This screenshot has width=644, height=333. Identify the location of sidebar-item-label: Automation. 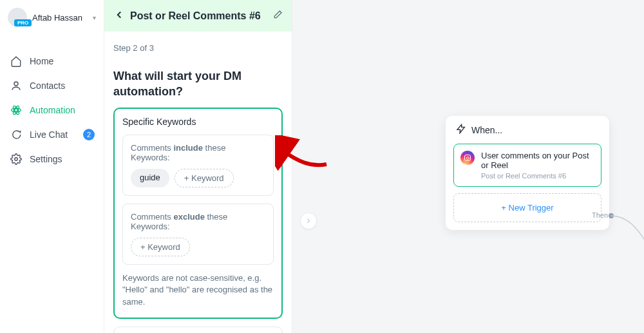
(53, 110).